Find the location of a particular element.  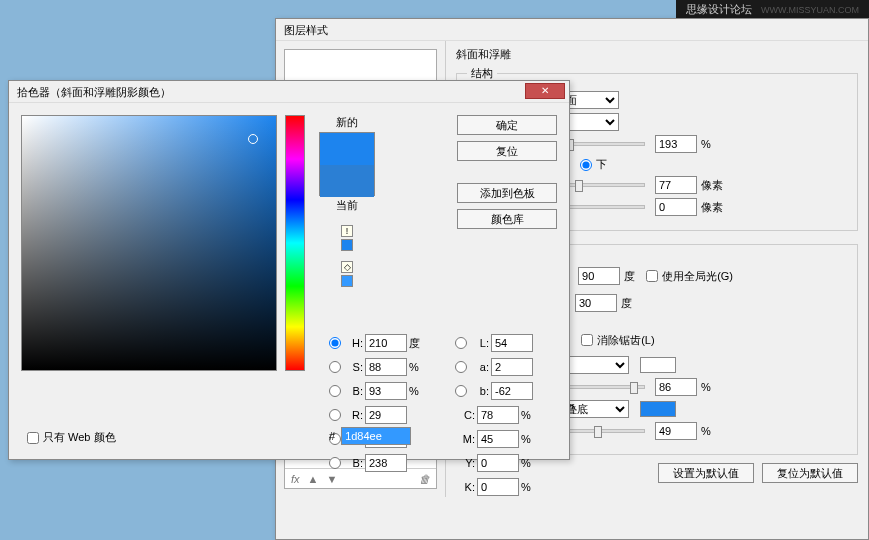

saturation-value-box is located at coordinates (149, 243).